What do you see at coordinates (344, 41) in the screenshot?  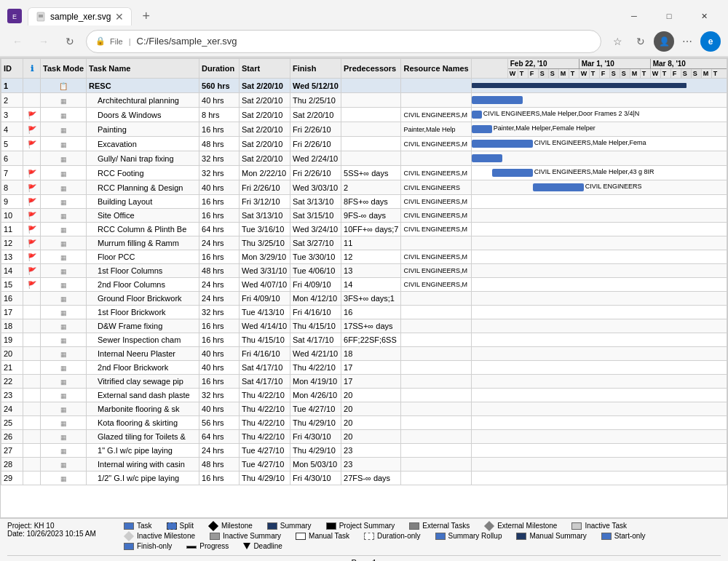 I see `address-field: 🔒 File | C:/Files/sample_xer.svg` at bounding box center [344, 41].